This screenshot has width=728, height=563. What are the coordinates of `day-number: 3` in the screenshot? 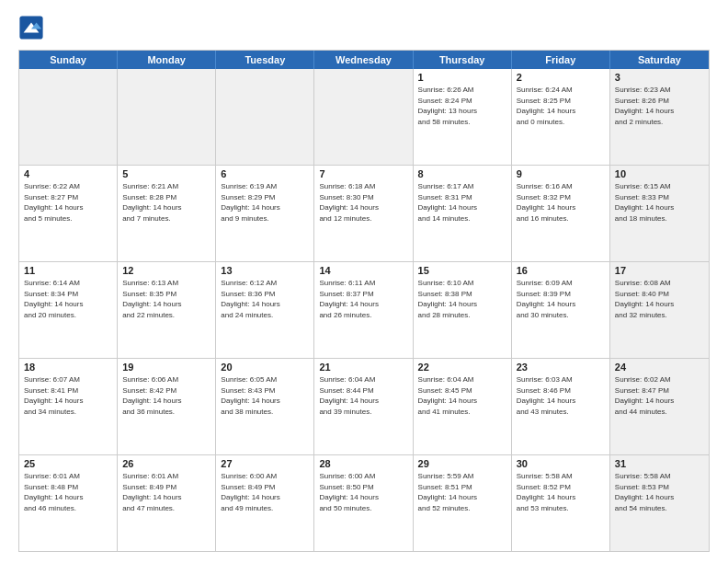 It's located at (660, 77).